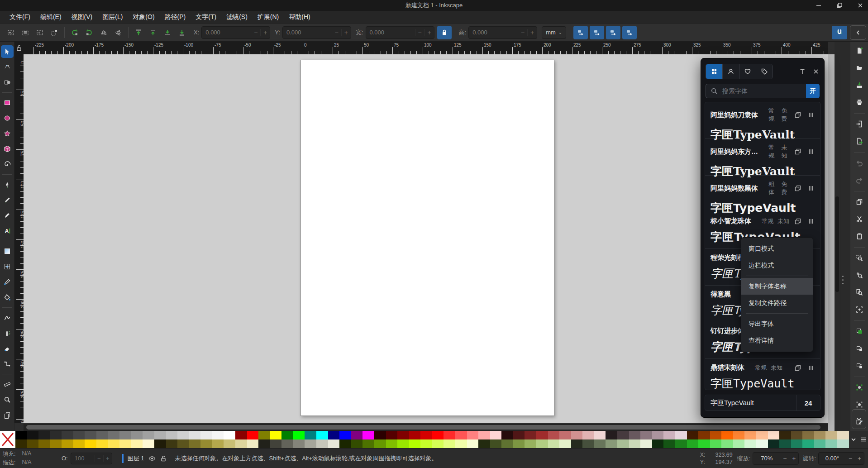  I want to click on tool-rectangle, so click(7, 103).